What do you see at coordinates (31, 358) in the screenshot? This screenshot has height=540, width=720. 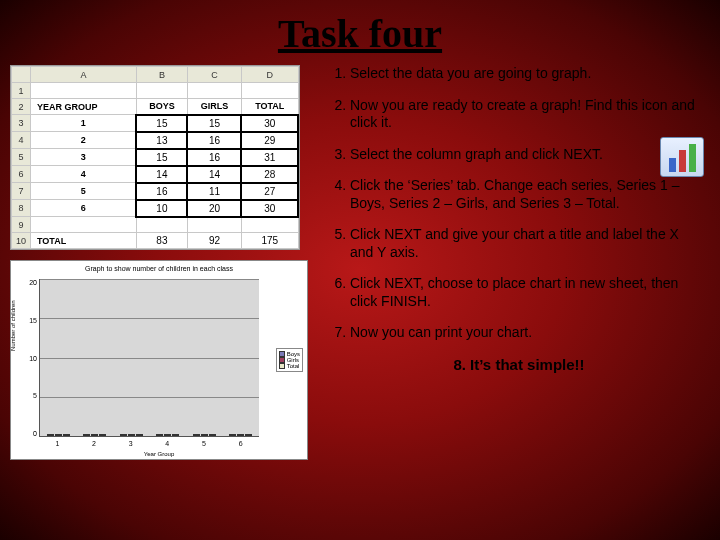 I see `chart-yticks: 20 15 10 5 0` at bounding box center [31, 358].